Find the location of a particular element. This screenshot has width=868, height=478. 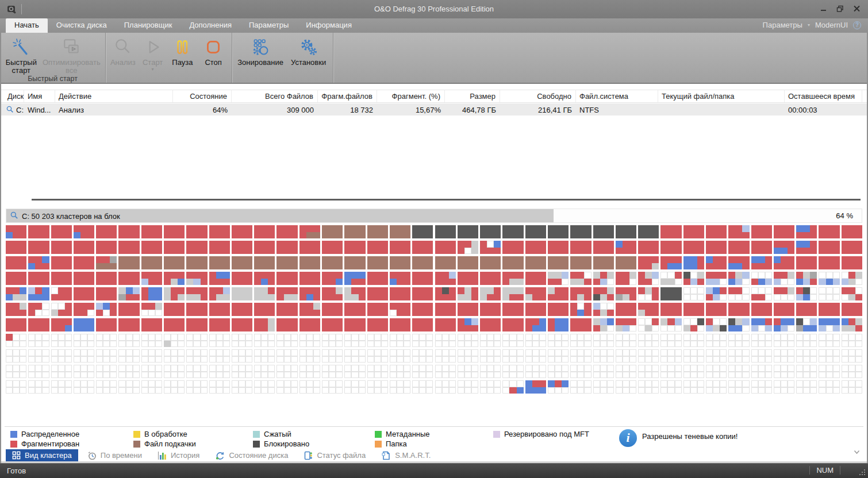

tab-history: История is located at coordinates (178, 455).